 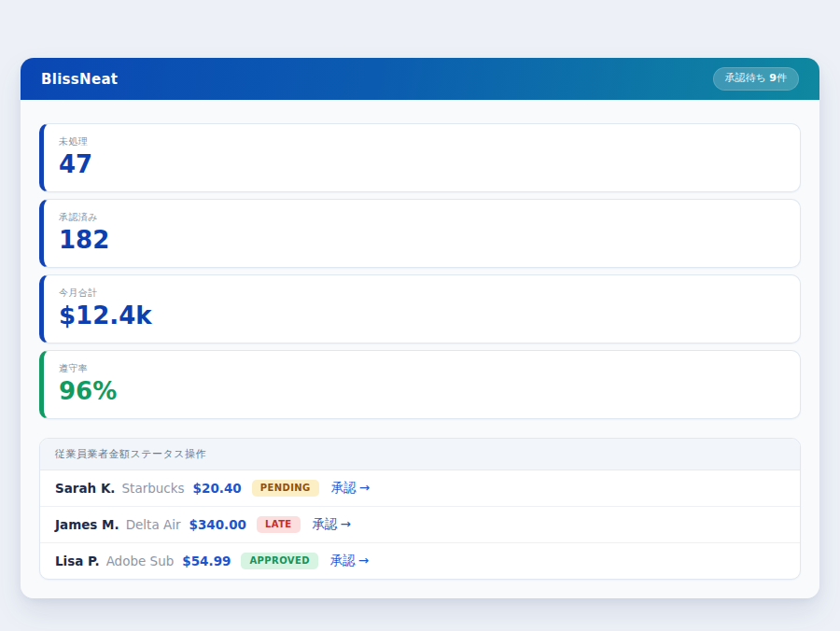 What do you see at coordinates (279, 561) in the screenshot?
I see `status-badge: APPROVED` at bounding box center [279, 561].